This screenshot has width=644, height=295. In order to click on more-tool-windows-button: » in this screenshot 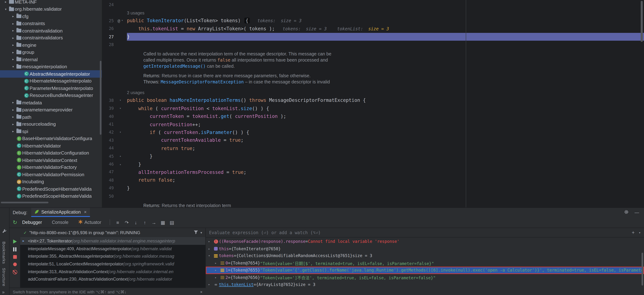, I will do `click(3, 292)`.